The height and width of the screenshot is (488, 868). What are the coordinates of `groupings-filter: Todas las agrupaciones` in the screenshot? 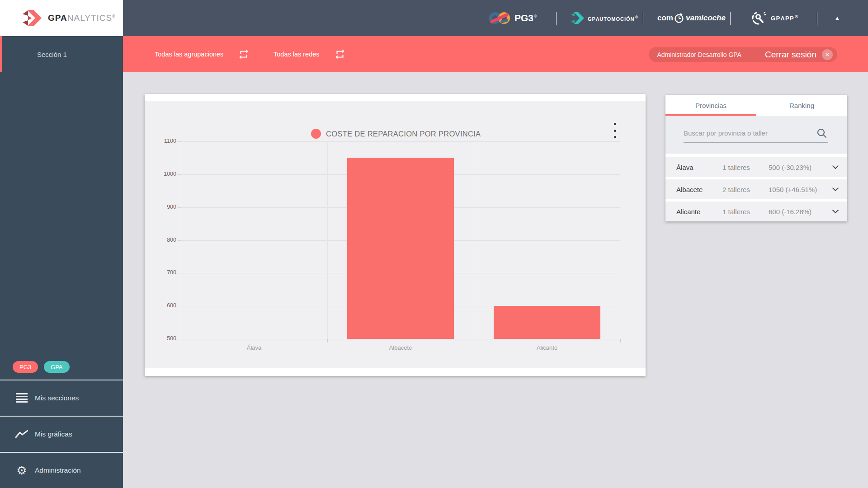 It's located at (202, 54).